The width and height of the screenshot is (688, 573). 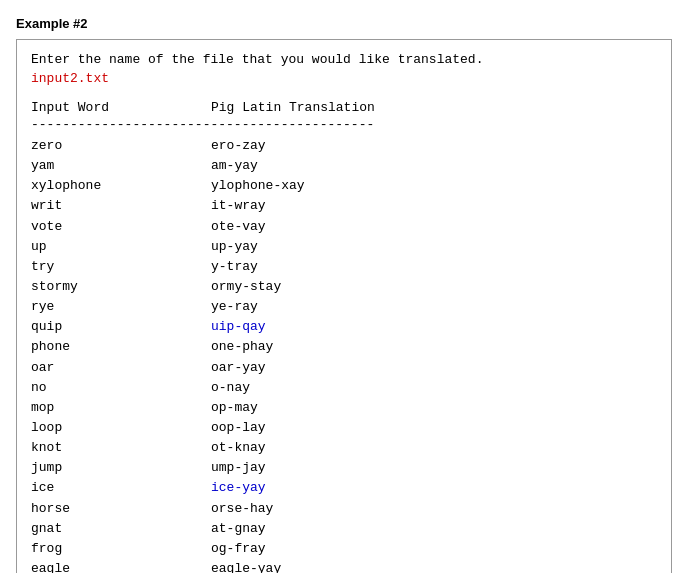 I want to click on translation-cell: ero-zay, so click(x=238, y=146).